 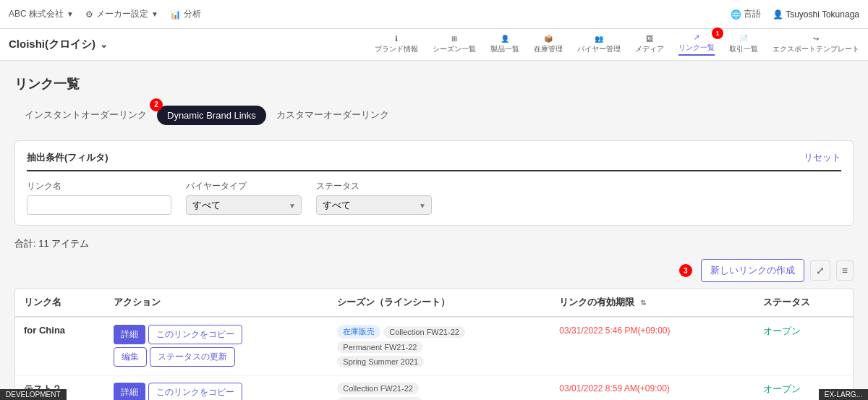 What do you see at coordinates (380, 347) in the screenshot?
I see `season-tag-gray: Permanent FW21-22` at bounding box center [380, 347].